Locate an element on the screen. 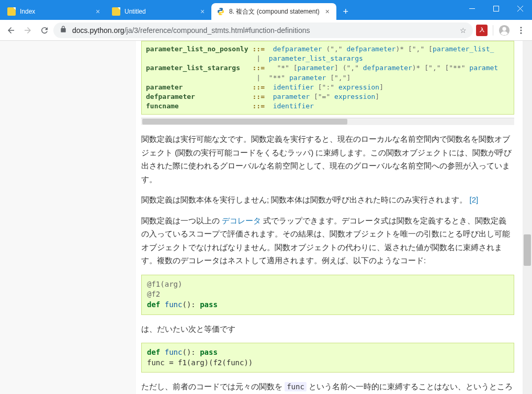 This screenshot has height=394, width=532. python-icon is located at coordinates (221, 12).